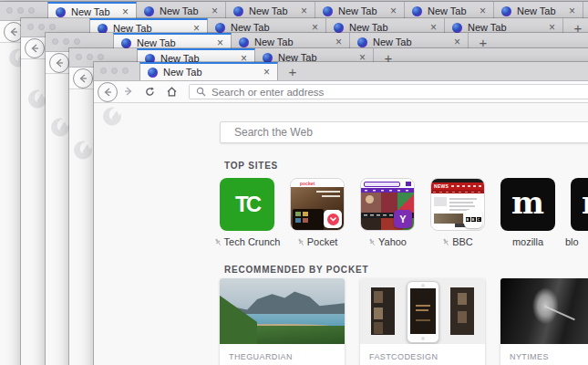 The width and height of the screenshot is (588, 365). Describe the element at coordinates (201, 91) in the screenshot. I see `search-icon` at that location.